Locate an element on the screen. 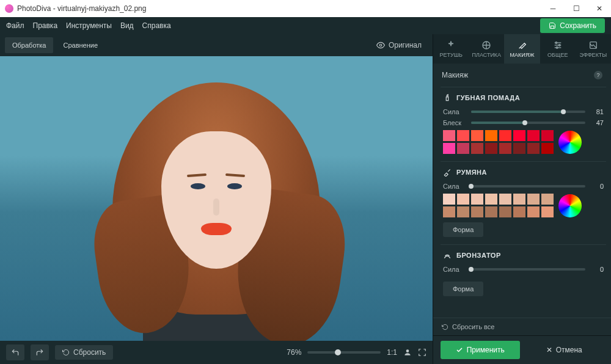 The width and height of the screenshot is (611, 364). canvas-topbar: Обработка Сравнение Оригинал is located at coordinates (216, 45).